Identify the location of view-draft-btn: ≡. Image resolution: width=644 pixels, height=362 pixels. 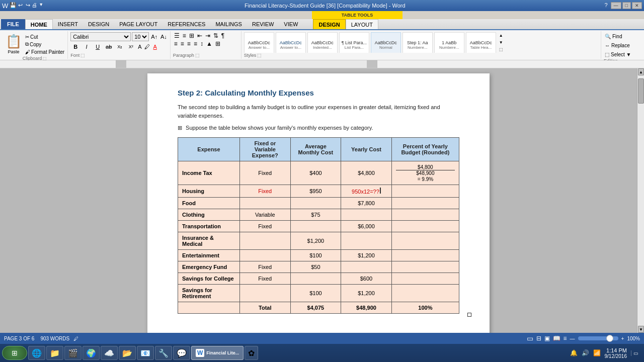
(566, 338).